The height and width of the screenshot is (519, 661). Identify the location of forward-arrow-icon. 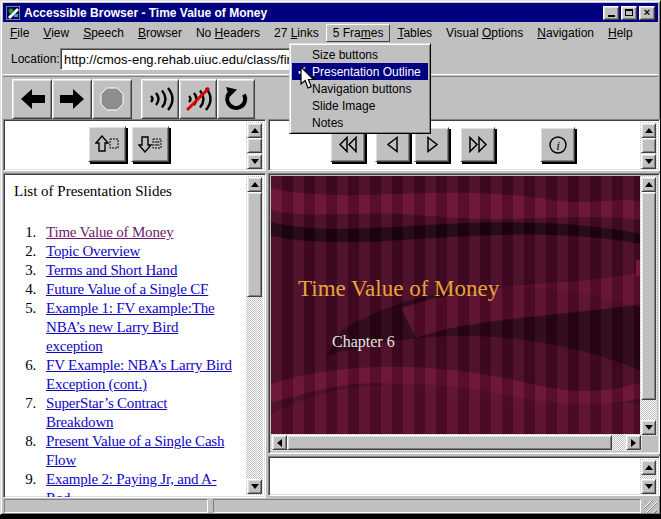
(72, 99).